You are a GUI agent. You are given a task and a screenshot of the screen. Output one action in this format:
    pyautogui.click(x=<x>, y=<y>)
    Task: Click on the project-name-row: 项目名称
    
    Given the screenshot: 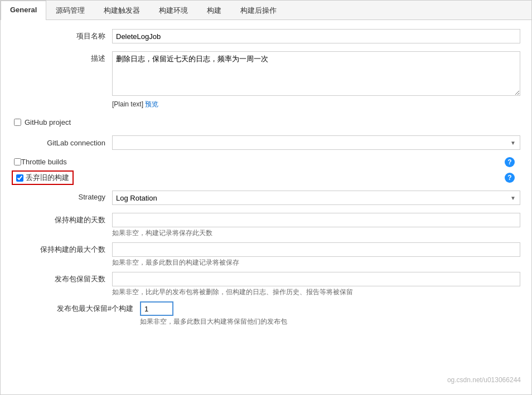 What is the action you would take?
    pyautogui.click(x=266, y=37)
    